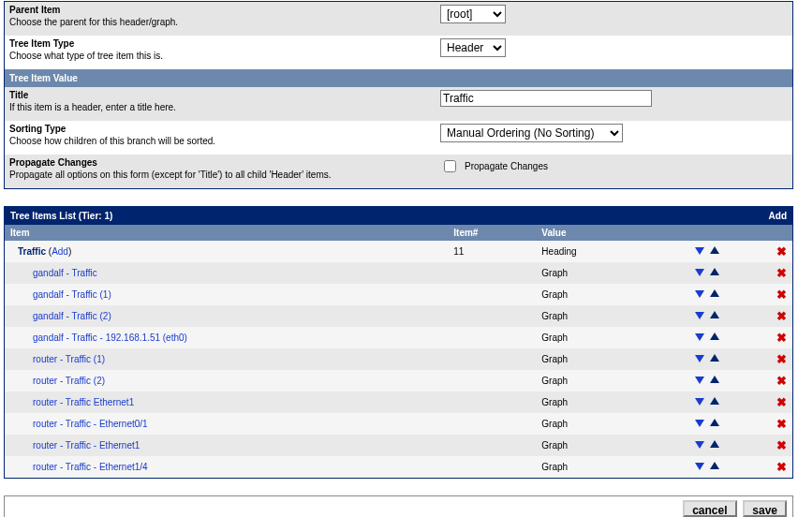 Image resolution: width=798 pixels, height=532 pixels. Describe the element at coordinates (69, 380) in the screenshot. I see `item-link: router - Traffic (2)` at that location.